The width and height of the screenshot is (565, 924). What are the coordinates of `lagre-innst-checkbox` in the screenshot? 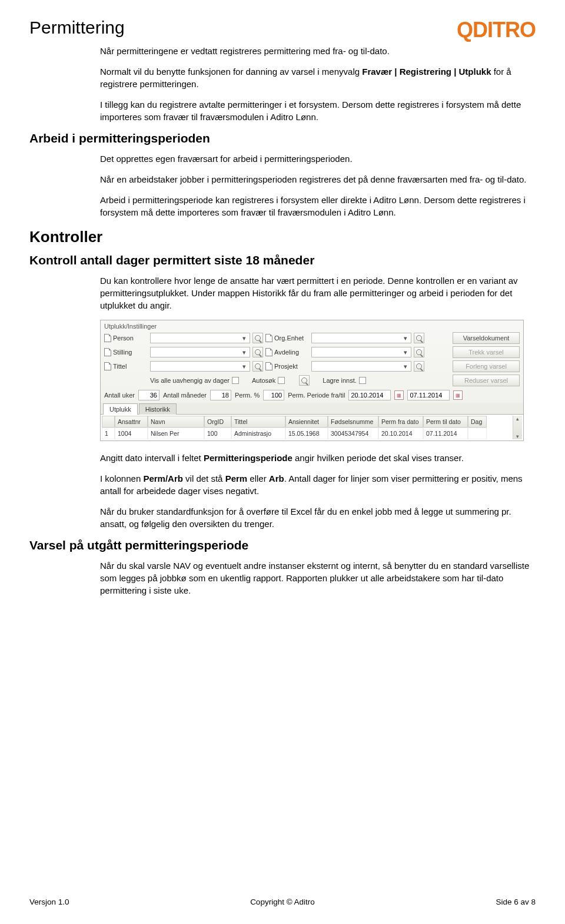 It's located at (363, 380).